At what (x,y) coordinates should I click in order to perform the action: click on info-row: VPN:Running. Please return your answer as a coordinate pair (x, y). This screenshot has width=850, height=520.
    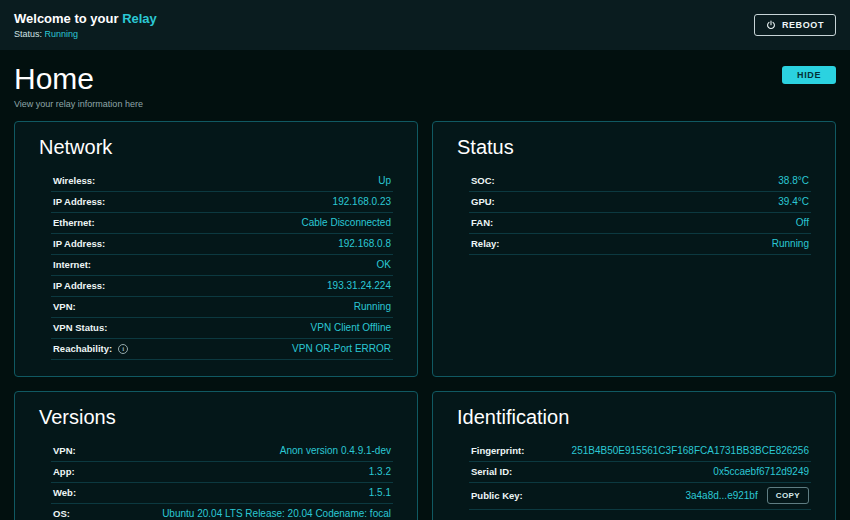
    Looking at the image, I should click on (222, 308).